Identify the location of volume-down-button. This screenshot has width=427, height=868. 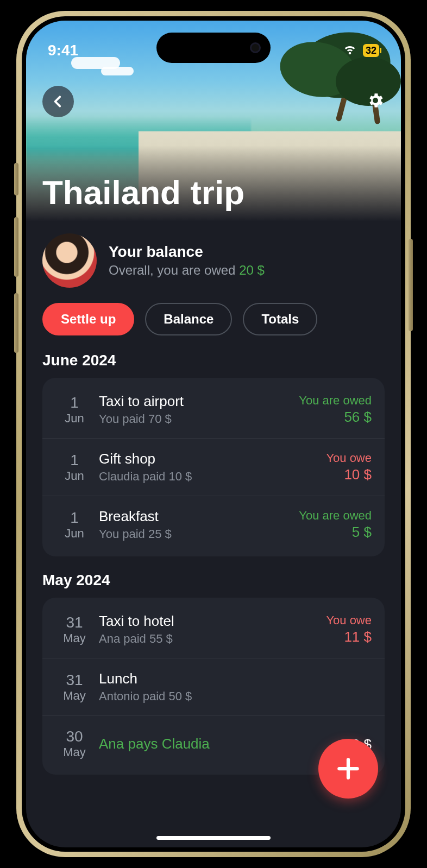
(16, 323).